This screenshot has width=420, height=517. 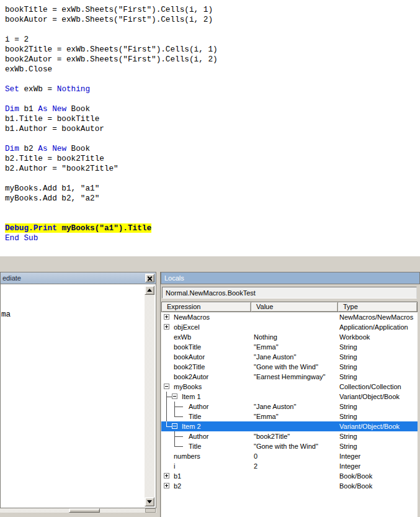 I want to click on locals-expression: bookAutor, so click(x=189, y=357).